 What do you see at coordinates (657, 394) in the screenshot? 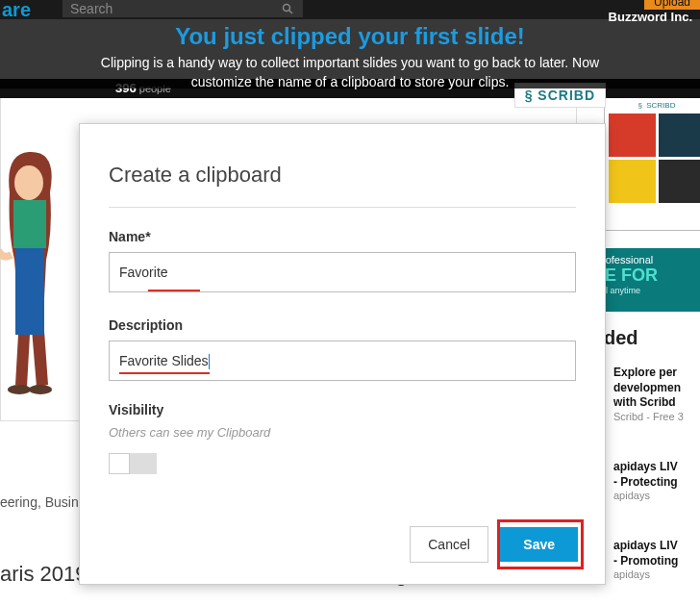
I see `recommended-item: Explore per developmen with Scribd Scrib…` at bounding box center [657, 394].